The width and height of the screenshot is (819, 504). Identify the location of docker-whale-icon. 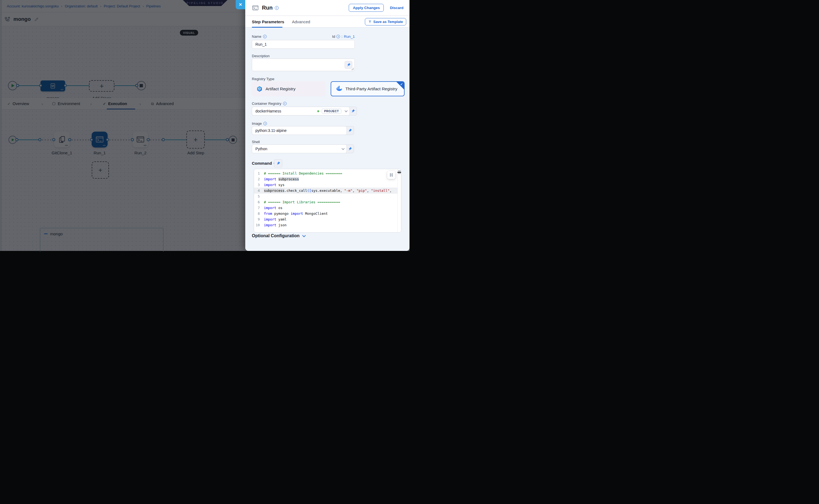
(339, 89).